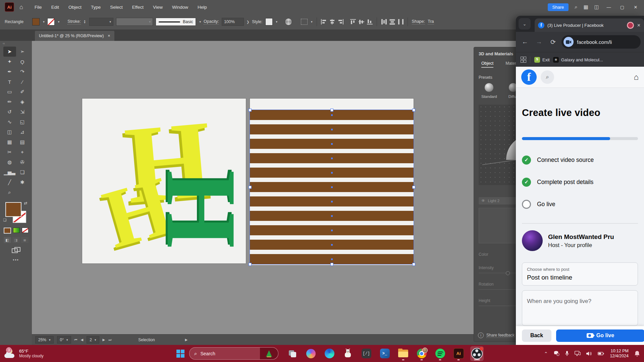 The height and width of the screenshot is (362, 644). Describe the element at coordinates (16, 230) in the screenshot. I see `gradient-button` at that location.